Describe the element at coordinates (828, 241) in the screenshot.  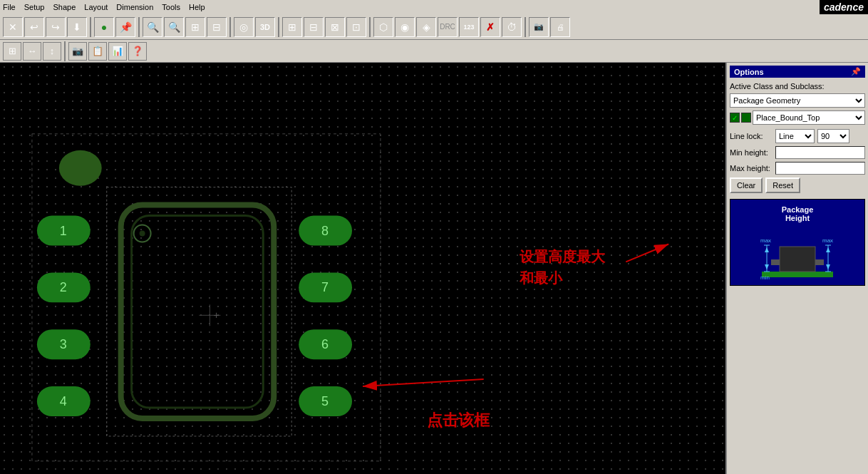
I see `svg-text: max` at that location.